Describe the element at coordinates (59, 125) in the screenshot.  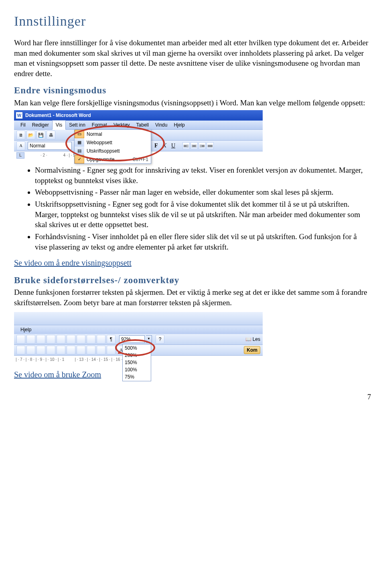
I see `menu-vis: Vis` at that location.